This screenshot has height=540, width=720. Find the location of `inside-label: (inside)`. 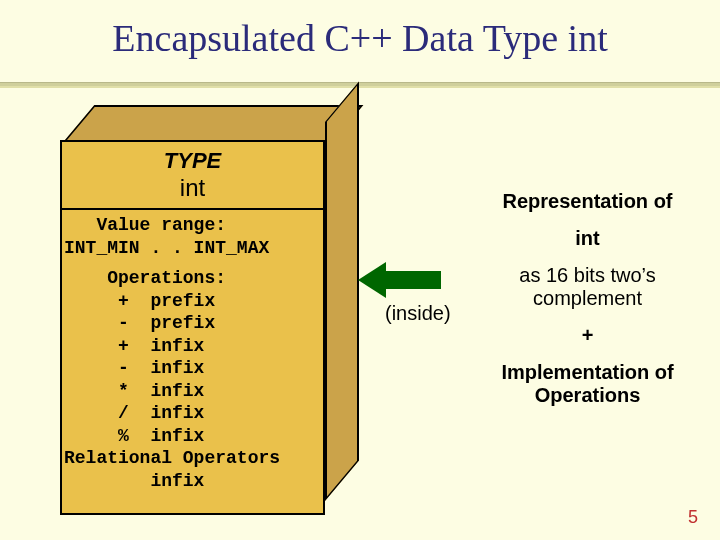

inside-label: (inside) is located at coordinates (418, 314).